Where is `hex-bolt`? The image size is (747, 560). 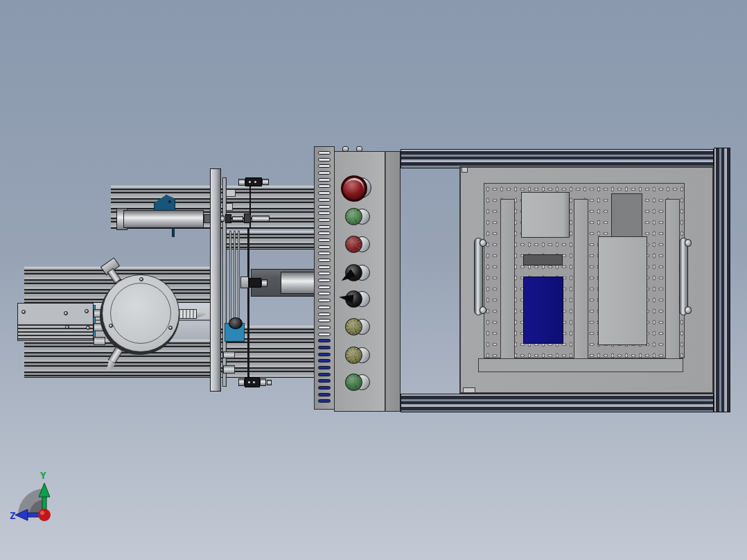
hex-bolt is located at coordinates (236, 323).